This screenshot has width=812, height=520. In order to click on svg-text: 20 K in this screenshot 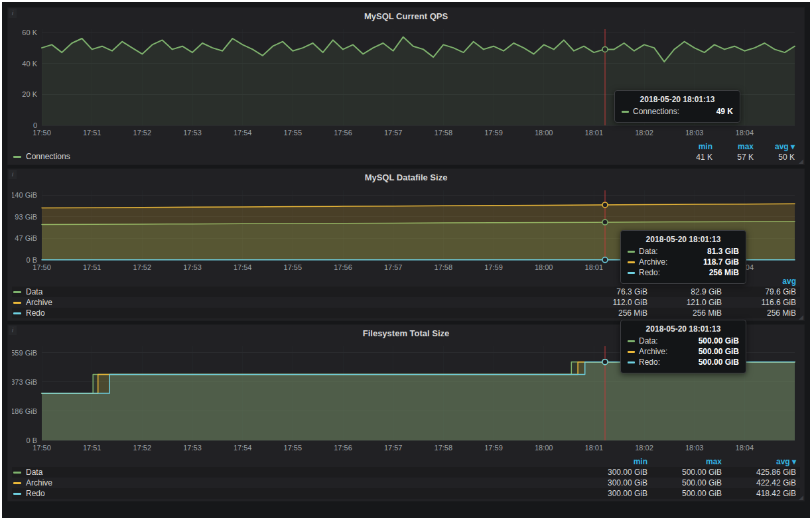, I will do `click(29, 94)`.